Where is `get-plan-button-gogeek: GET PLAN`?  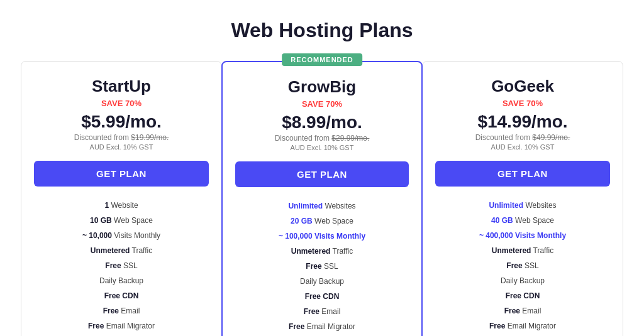
get-plan-button-gogeek: GET PLAN is located at coordinates (523, 173).